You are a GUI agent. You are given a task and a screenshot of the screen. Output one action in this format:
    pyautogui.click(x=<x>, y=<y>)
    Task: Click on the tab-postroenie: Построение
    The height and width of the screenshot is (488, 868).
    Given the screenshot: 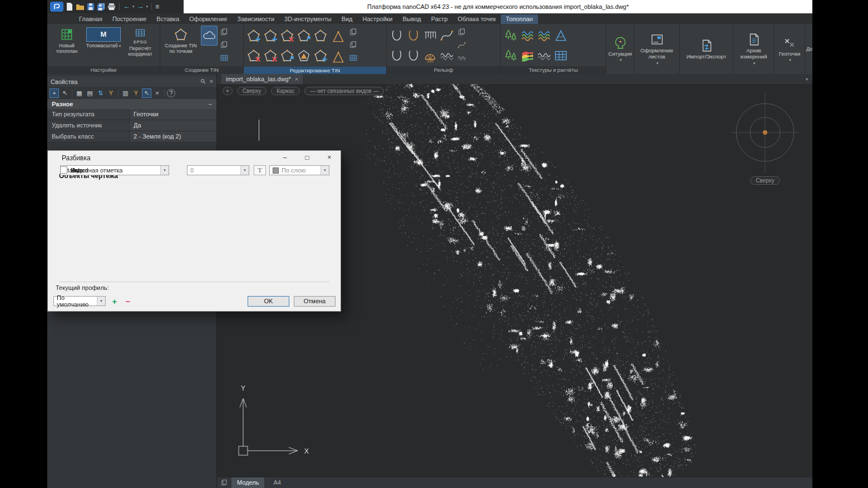 What is the action you would take?
    pyautogui.click(x=129, y=19)
    